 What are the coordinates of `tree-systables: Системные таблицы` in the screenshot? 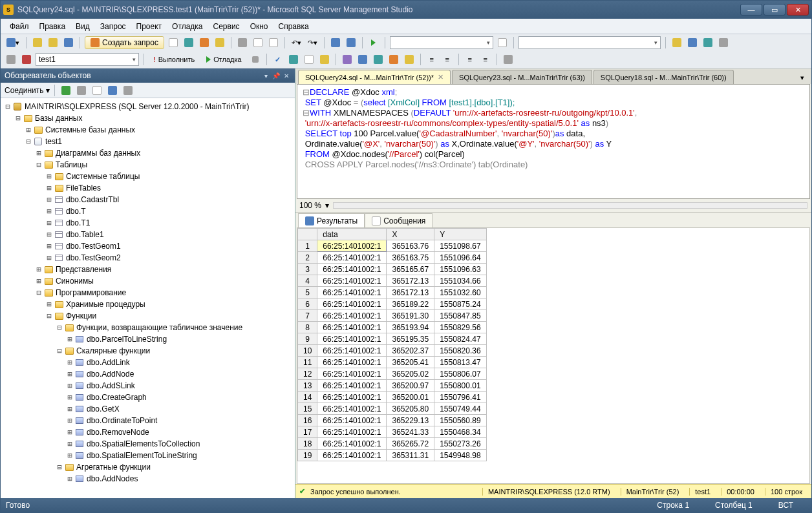 It's located at (103, 176).